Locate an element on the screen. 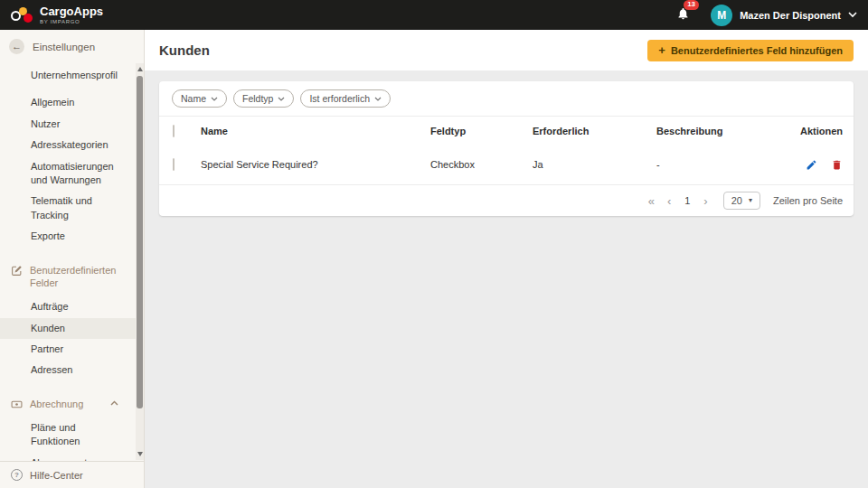  back-arrow-icon: ← is located at coordinates (16, 47).